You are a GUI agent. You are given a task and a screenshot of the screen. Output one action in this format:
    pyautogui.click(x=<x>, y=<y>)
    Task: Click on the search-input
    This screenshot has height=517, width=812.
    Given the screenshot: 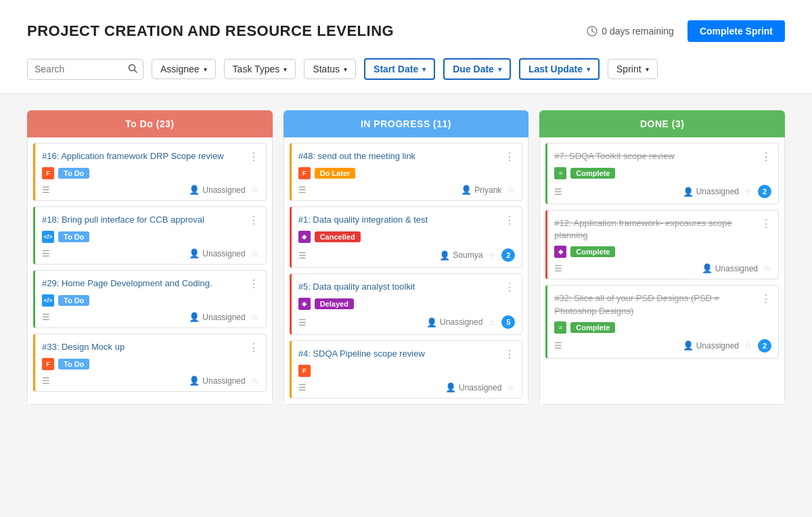 What is the action you would take?
    pyautogui.click(x=75, y=69)
    